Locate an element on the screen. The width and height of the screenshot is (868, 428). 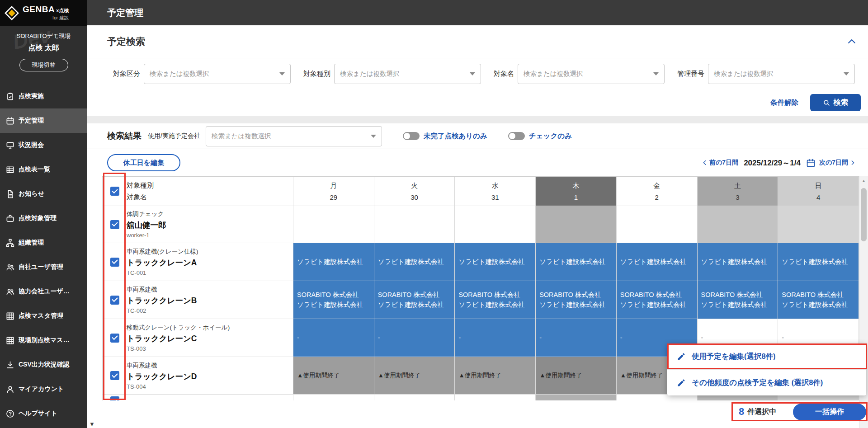
search-button: 検索 is located at coordinates (835, 103).